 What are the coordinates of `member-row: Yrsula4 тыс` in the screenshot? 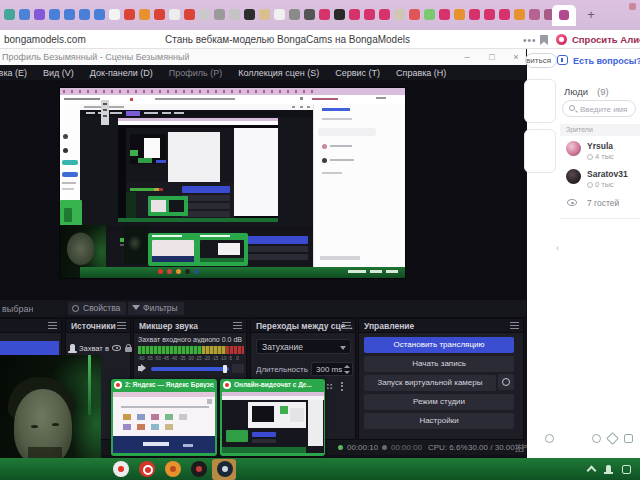 It's located at (600, 153).